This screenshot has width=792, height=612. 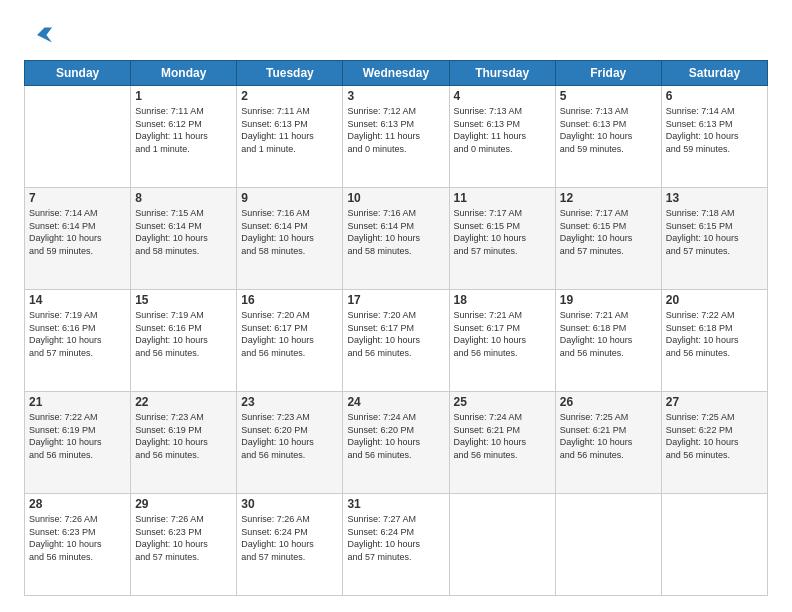 I want to click on day-number: 16, so click(x=290, y=300).